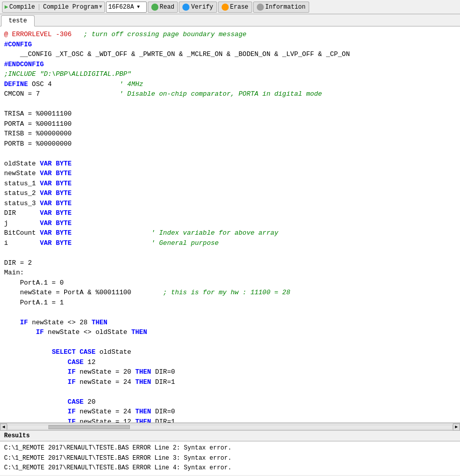 The height and width of the screenshot is (476, 460). What do you see at coordinates (456, 427) in the screenshot?
I see `scroll-right-button: ▶` at bounding box center [456, 427].